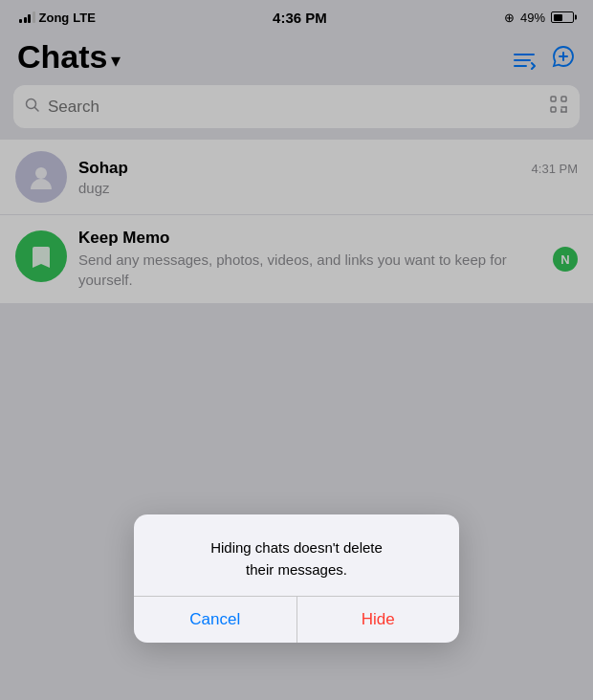 Image resolution: width=593 pixels, height=700 pixels. I want to click on alert-message: Hiding chats doesn't deletetheir message…, so click(296, 558).